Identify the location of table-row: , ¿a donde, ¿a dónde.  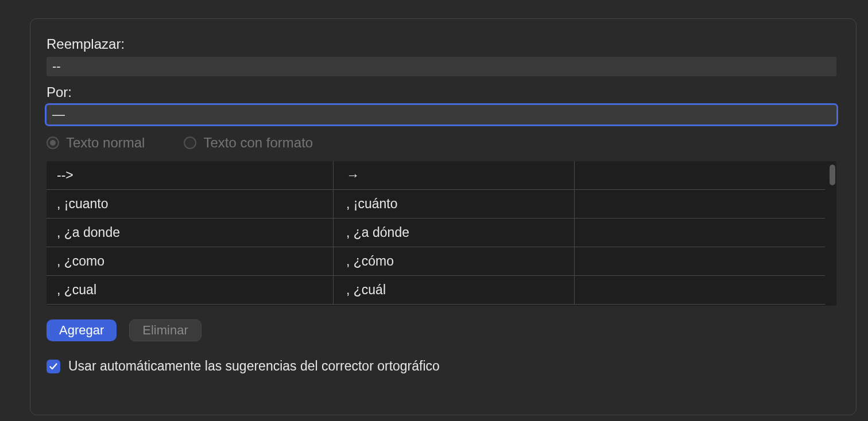
(436, 233).